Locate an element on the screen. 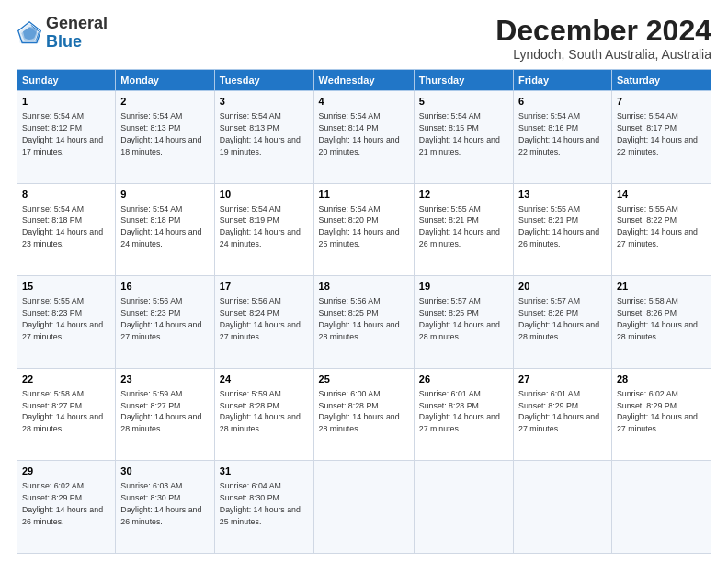 The image size is (728, 563). list-item: 15 Sunrise: 5:55 AMSunset: 8:23 PMDaylig… is located at coordinates (66, 322).